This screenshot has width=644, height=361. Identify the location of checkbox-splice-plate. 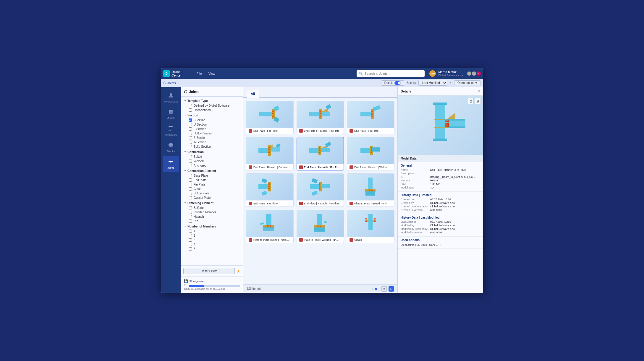
(190, 193).